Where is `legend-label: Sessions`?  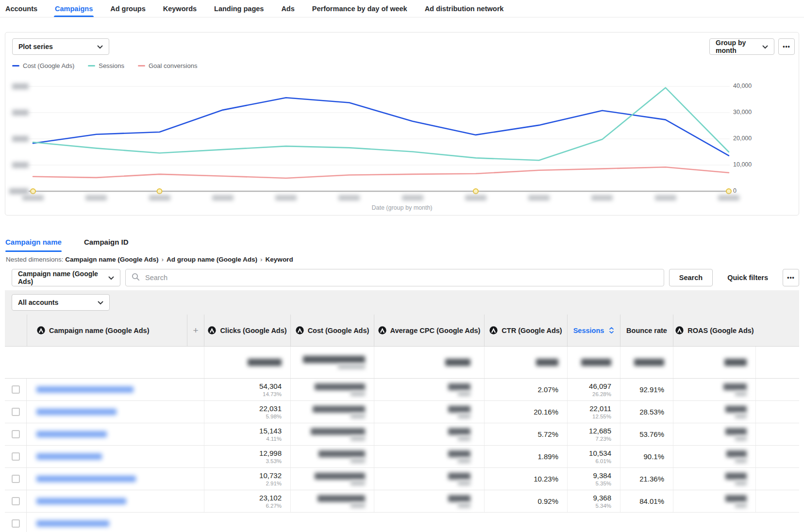
legend-label: Sessions is located at coordinates (112, 66).